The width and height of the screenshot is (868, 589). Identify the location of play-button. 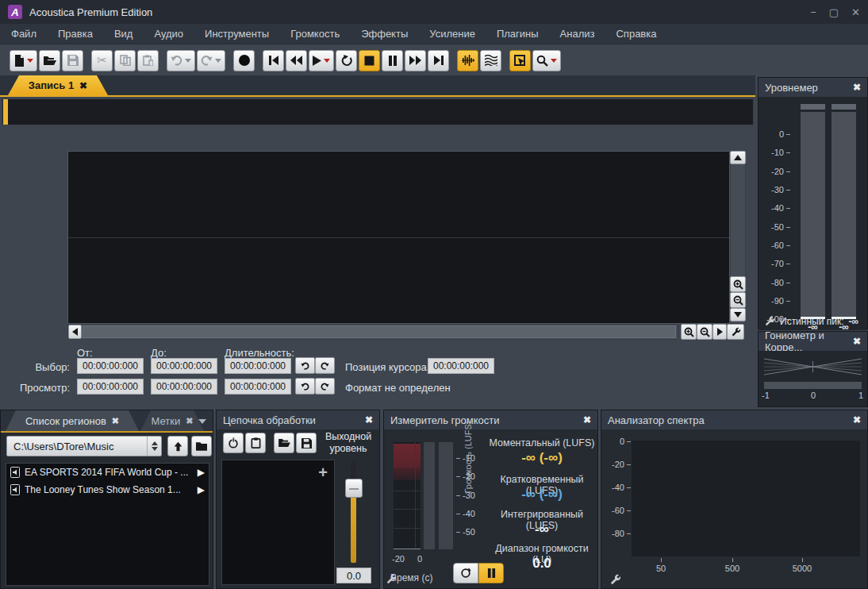
(321, 60).